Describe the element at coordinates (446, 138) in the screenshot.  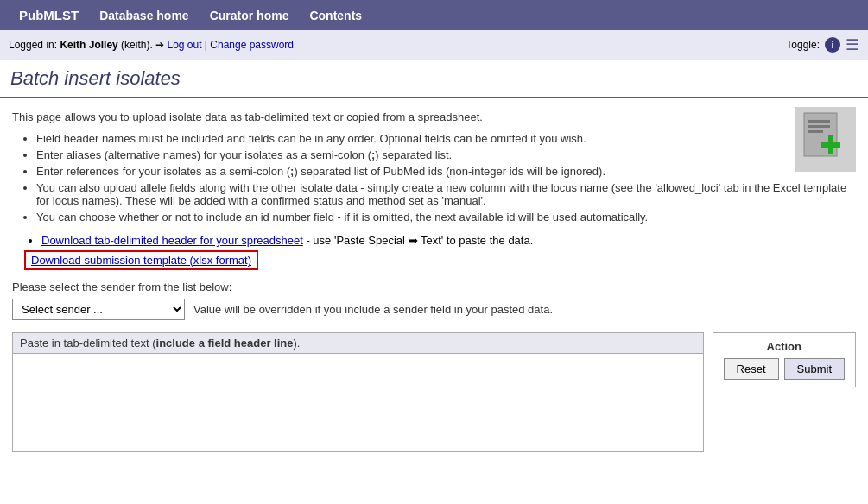
I see `bullet-item: Field header names must be included and …` at that location.